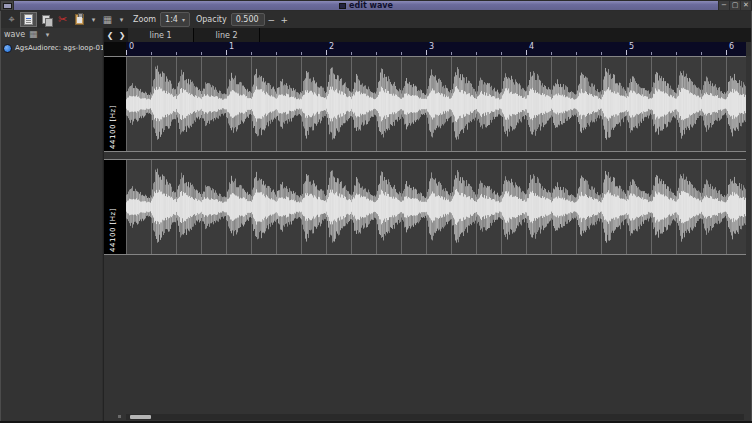  What do you see at coordinates (175, 20) in the screenshot?
I see `zoom-select: 1:4 ▾` at bounding box center [175, 20].